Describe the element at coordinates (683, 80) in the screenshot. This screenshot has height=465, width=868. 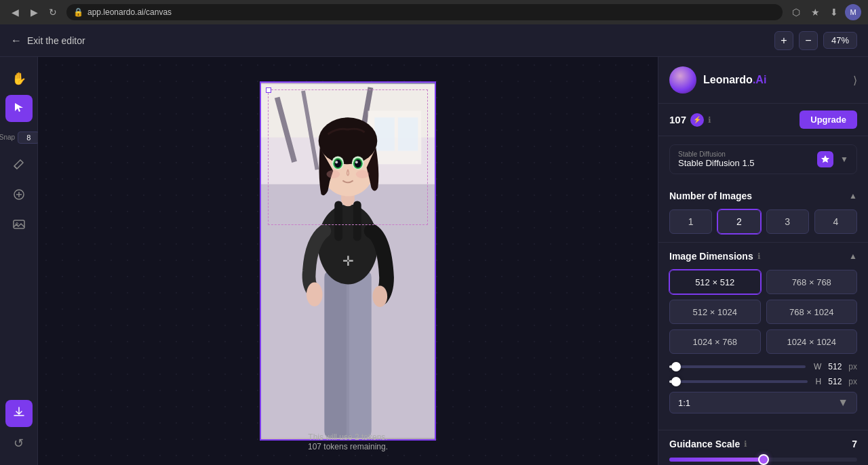
I see `avatar` at that location.